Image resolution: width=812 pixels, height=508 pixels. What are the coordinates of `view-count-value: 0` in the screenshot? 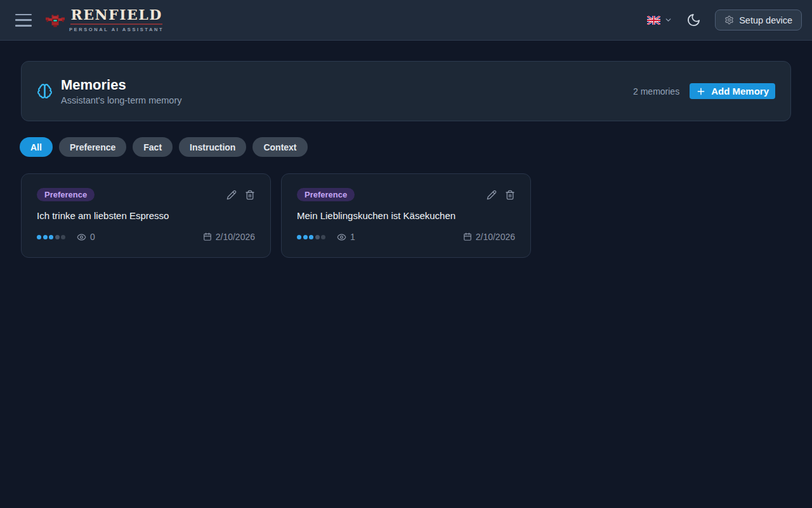 It's located at (93, 237).